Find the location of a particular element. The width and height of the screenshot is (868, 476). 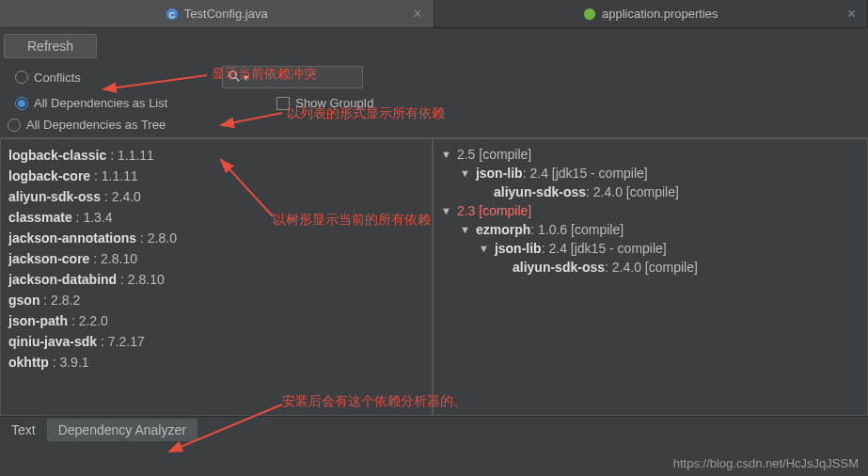

list-item: json-path : 2.2.0 is located at coordinates (216, 321).